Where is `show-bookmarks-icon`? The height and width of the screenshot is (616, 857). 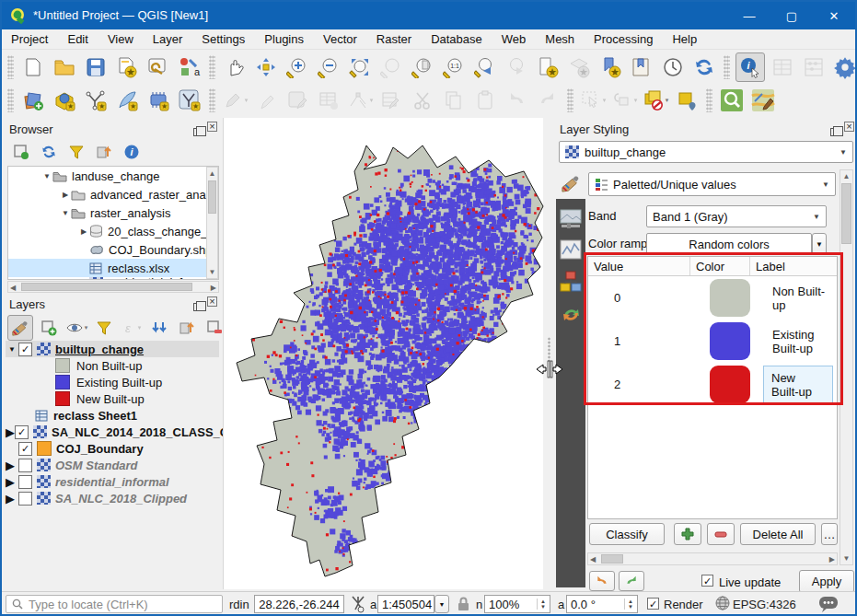 show-bookmarks-icon is located at coordinates (642, 67).